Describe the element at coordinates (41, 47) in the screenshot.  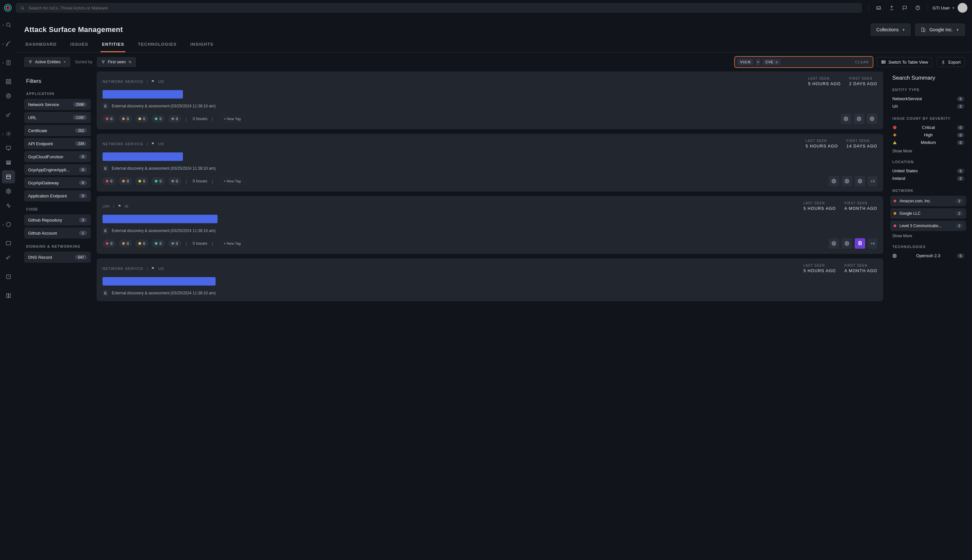
I see `tab-dashboard: DASHBOARD` at that location.